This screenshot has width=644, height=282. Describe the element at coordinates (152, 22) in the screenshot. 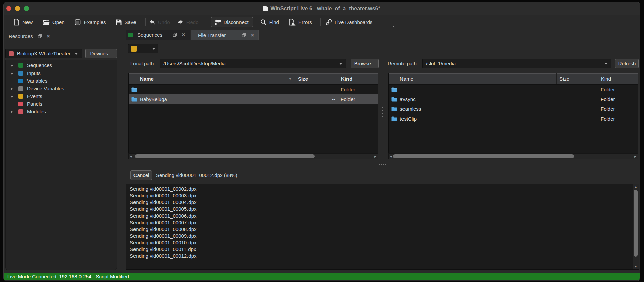

I see `undo-icon` at that location.